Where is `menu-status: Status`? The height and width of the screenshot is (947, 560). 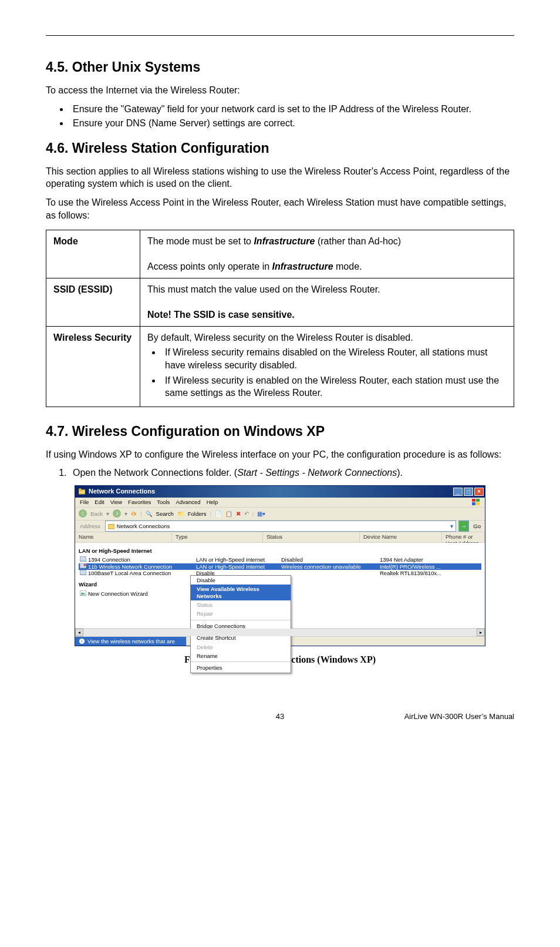 menu-status: Status is located at coordinates (241, 605).